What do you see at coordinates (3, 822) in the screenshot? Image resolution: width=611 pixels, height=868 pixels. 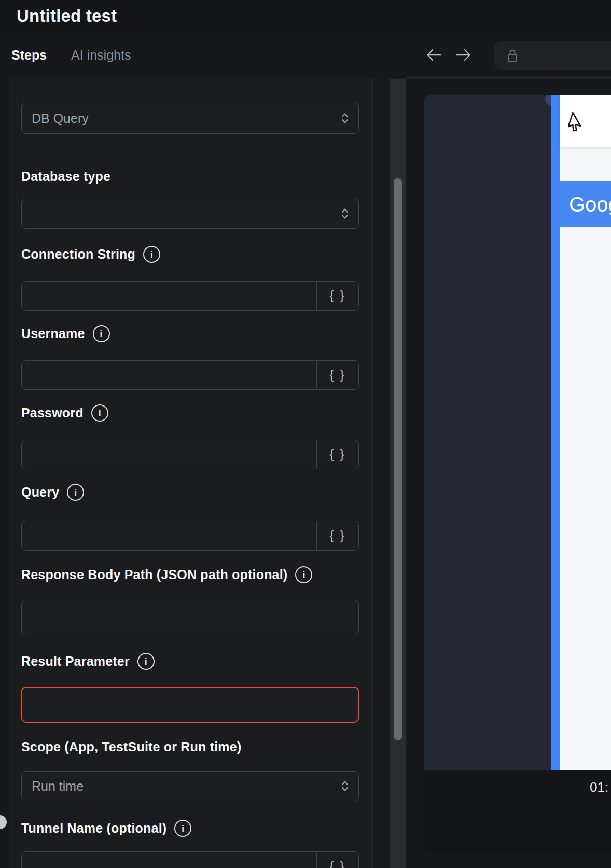 I see `rail-handle-button` at bounding box center [3, 822].